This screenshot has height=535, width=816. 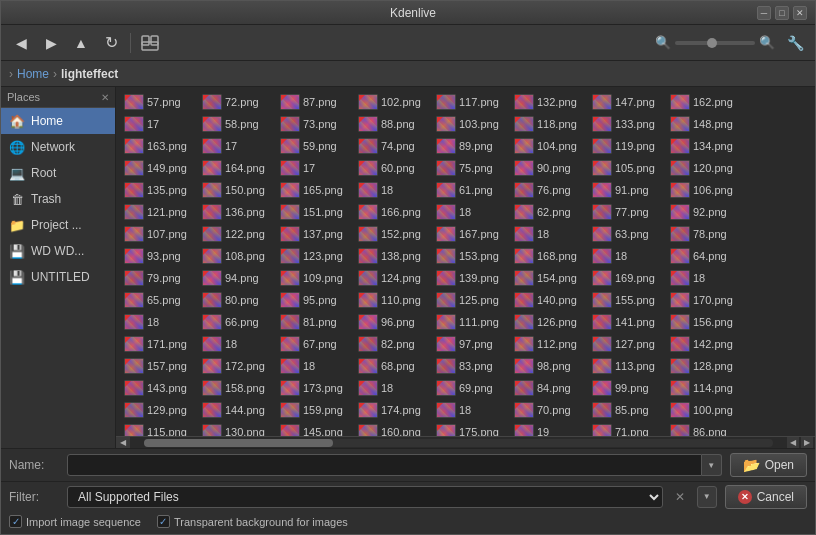 I want to click on list-item: 168.png, so click(x=549, y=256).